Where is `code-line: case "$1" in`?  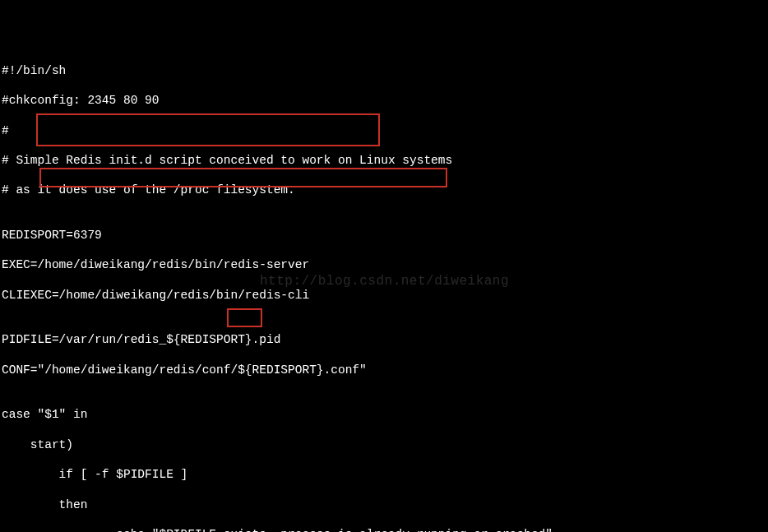
code-line: case "$1" in is located at coordinates (384, 414).